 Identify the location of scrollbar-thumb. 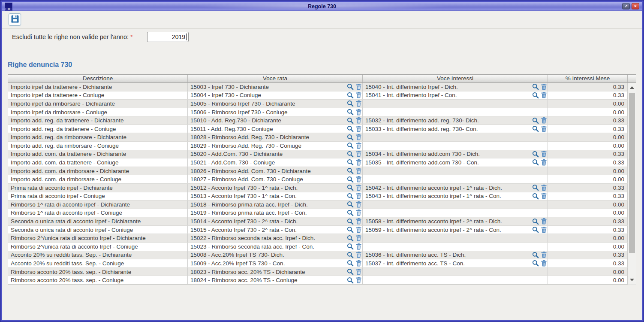
(632, 173).